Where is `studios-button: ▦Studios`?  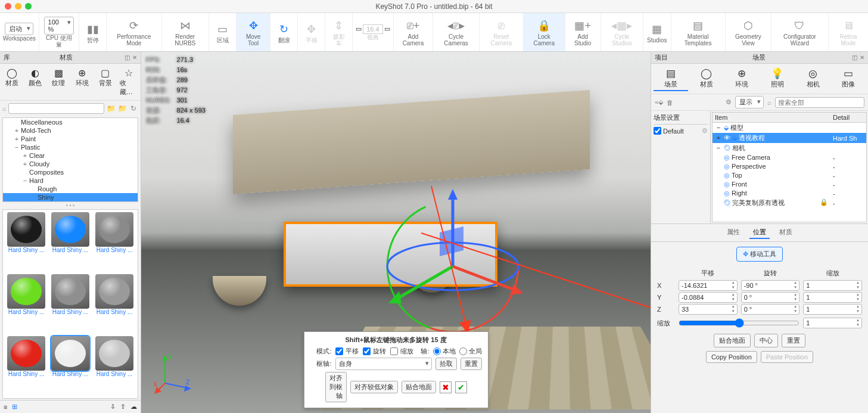 studios-button: ▦Studios is located at coordinates (658, 32).